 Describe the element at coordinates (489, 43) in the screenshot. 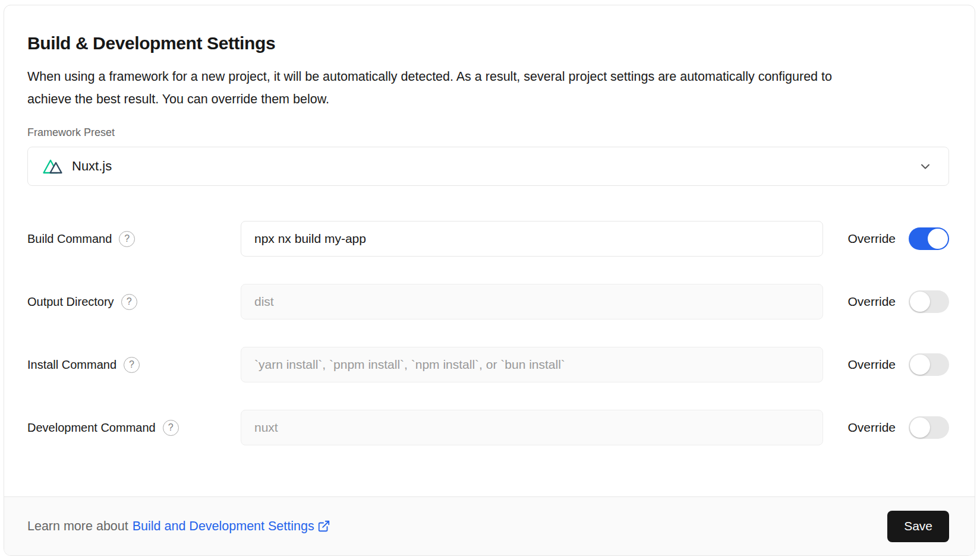

I see `page-title: Build & Development Settings` at that location.